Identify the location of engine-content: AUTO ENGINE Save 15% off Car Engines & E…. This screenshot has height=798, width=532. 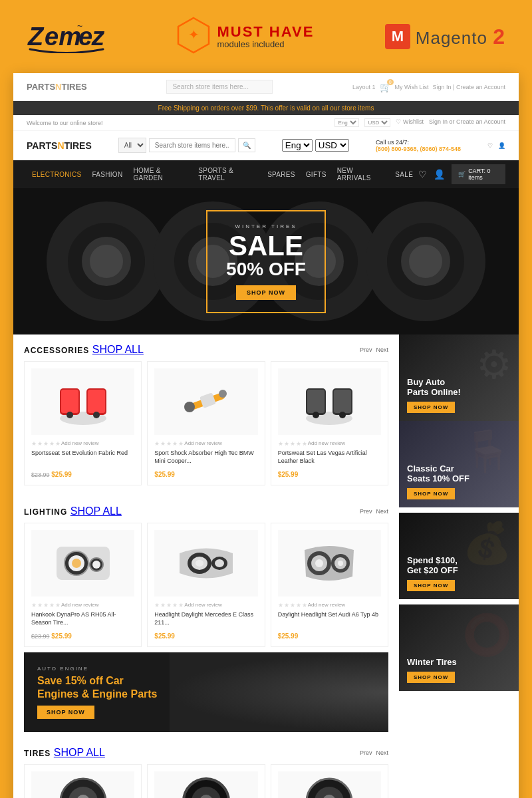
(97, 692).